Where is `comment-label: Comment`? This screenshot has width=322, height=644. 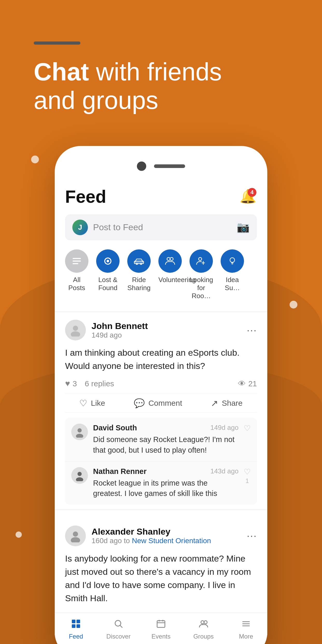
comment-label: Comment is located at coordinates (165, 403).